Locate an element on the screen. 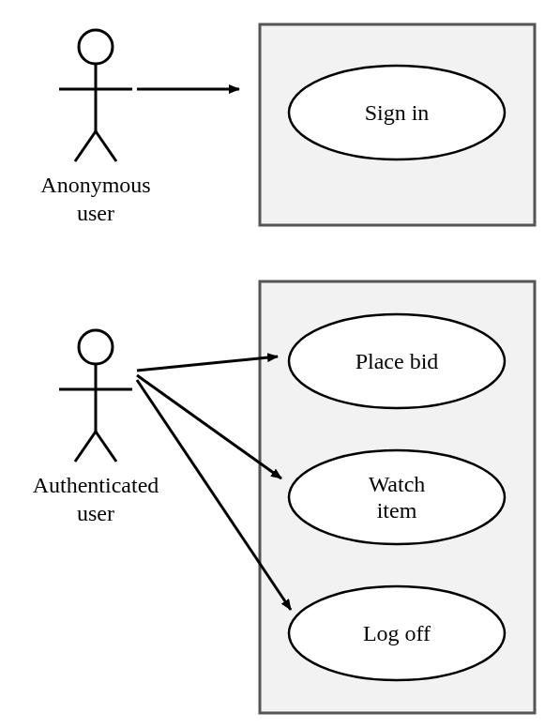  usecase-signin-label: Sign in is located at coordinates (398, 113).